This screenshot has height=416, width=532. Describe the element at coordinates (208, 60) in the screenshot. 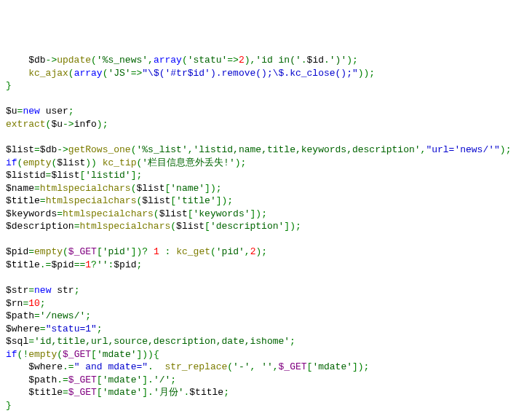

I see `token-str-q: 'statu'` at that location.